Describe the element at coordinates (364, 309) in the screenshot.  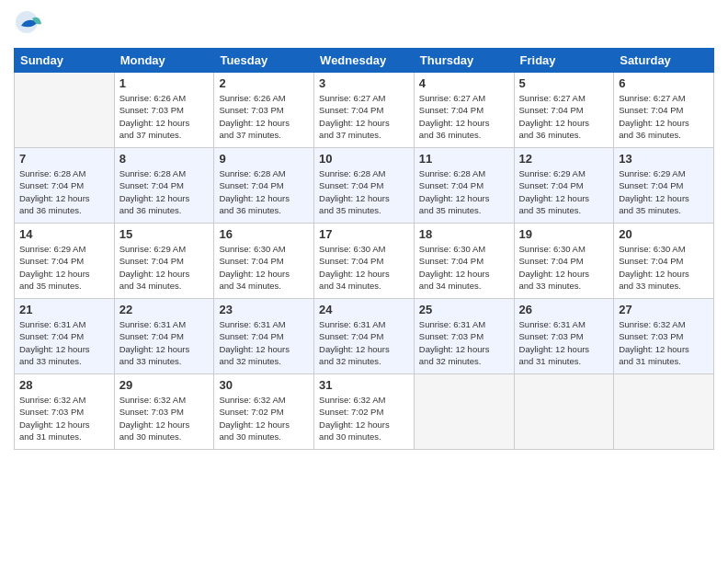
I see `day-number: 24` at that location.